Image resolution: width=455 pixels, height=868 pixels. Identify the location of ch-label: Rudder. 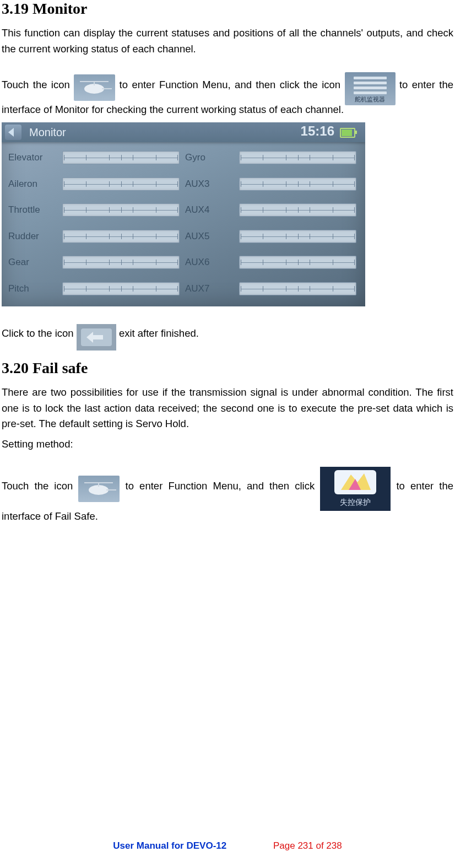
(35, 236).